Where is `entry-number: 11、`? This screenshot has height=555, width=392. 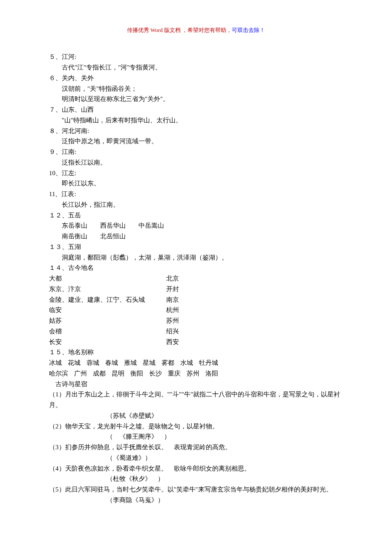
entry-number: 11、 is located at coordinates (55, 194).